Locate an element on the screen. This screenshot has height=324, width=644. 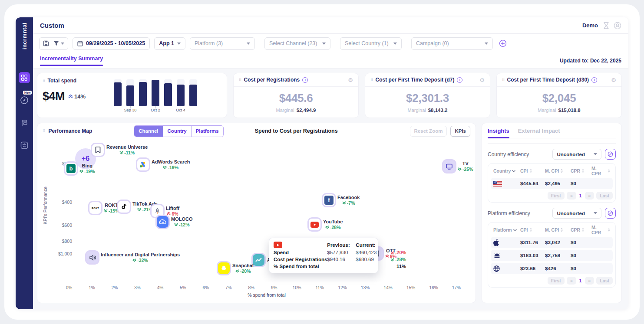
reset-zoom-button: Reset Zoom is located at coordinates (429, 131).